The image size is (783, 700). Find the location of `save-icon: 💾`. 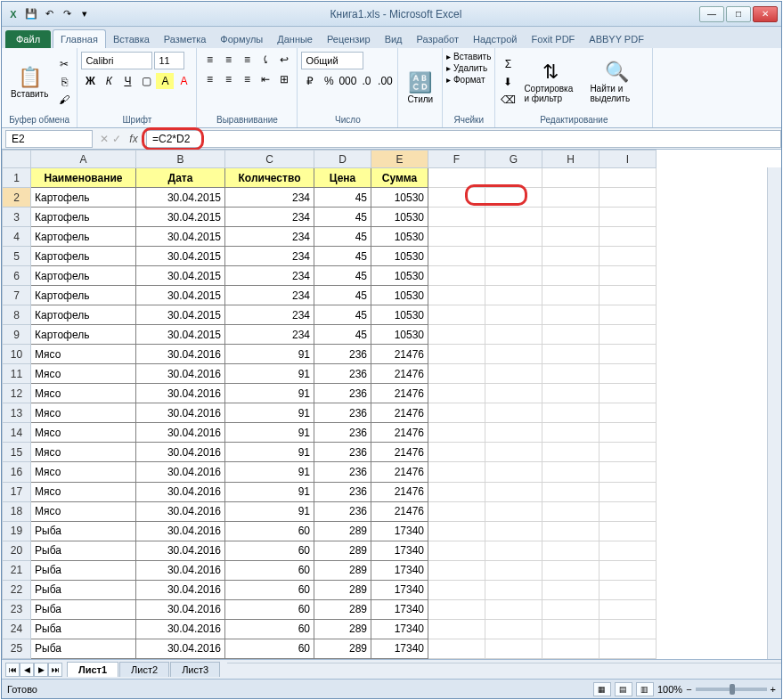

save-icon: 💾 is located at coordinates (31, 14).